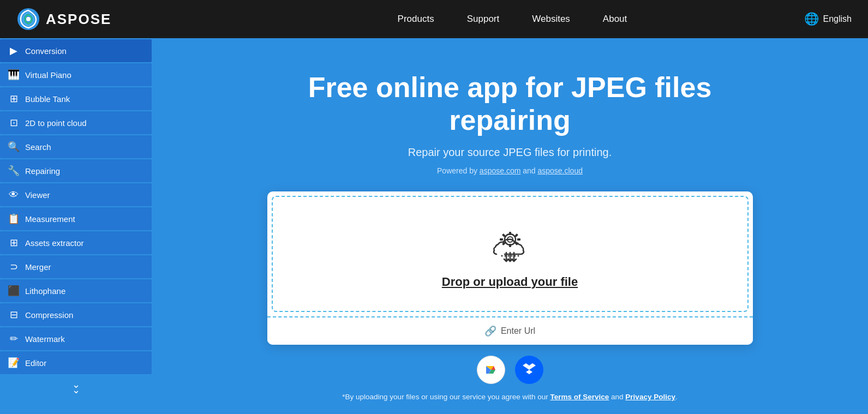 The height and width of the screenshot is (414, 868). I want to click on drop-text: Drop or upload your file, so click(510, 282).